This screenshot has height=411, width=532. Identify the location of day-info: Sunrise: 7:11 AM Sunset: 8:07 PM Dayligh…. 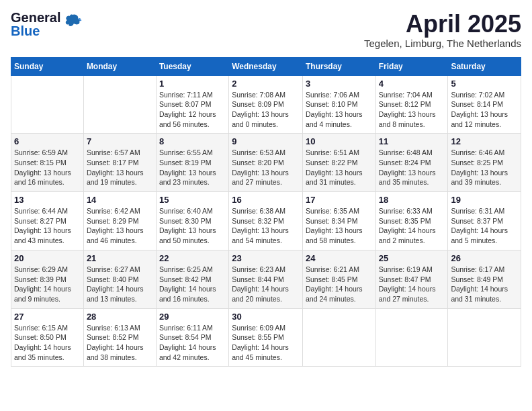
(192, 110).